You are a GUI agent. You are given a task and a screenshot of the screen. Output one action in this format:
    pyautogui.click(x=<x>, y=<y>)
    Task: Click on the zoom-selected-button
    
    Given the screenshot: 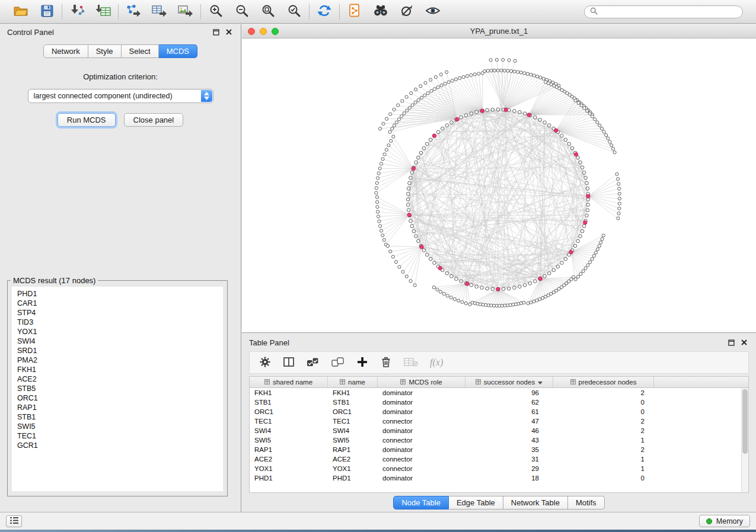 What is the action you would take?
    pyautogui.click(x=294, y=12)
    